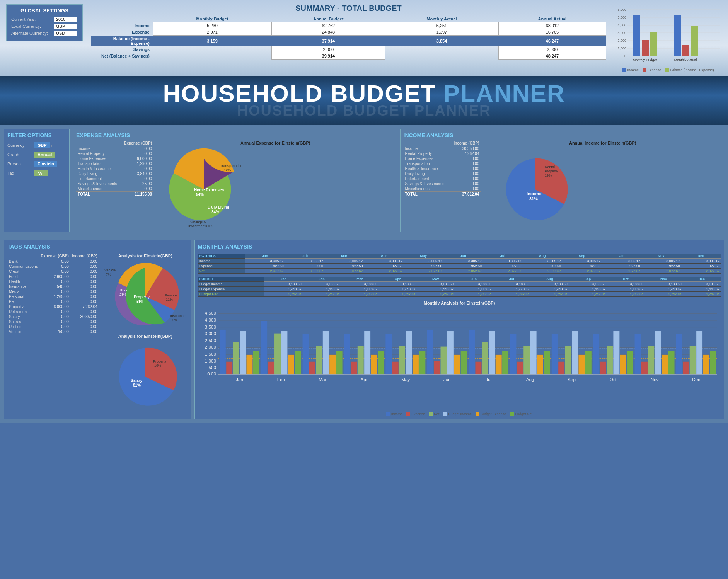 The width and height of the screenshot is (728, 579). I want to click on legend-m-income: Income, so click(394, 414).